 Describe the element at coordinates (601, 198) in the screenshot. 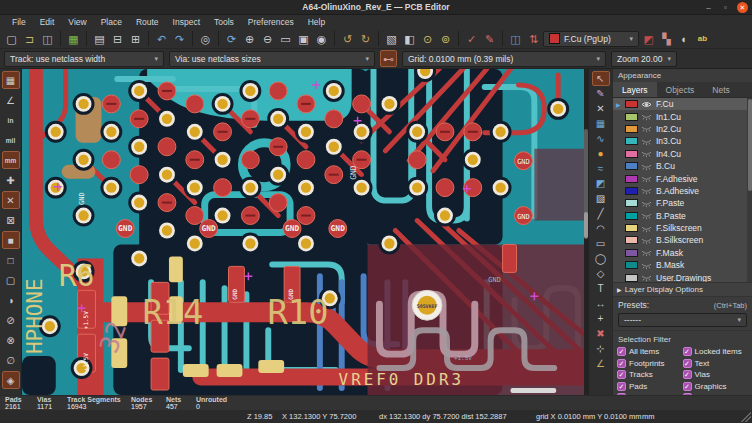

I see `rule-area-tool-icon: ▨` at that location.